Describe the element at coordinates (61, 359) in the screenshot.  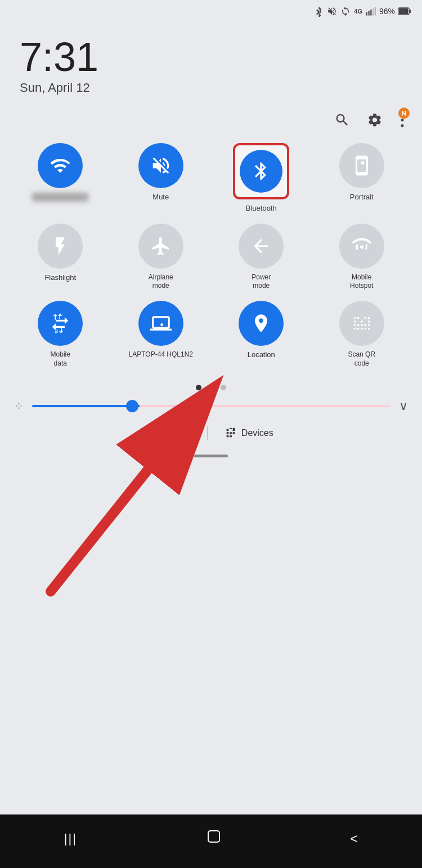
I see `mobile-data-label: Mobiledata` at that location.